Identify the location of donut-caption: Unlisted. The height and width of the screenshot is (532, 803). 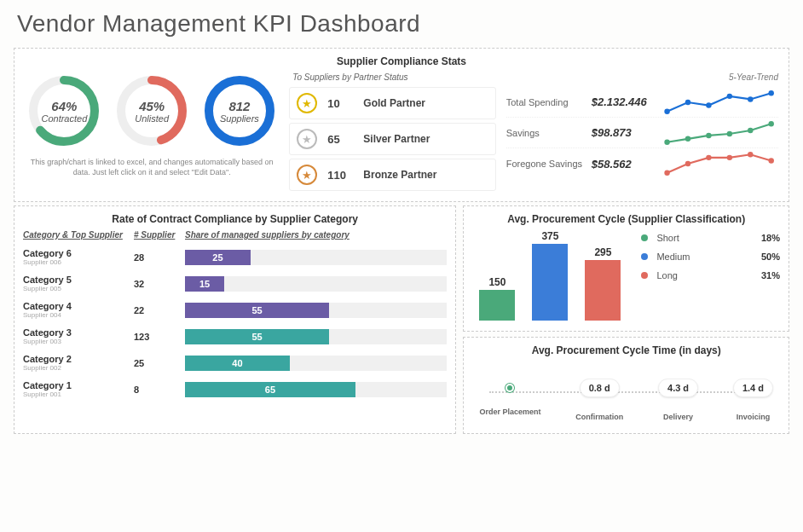
(152, 119).